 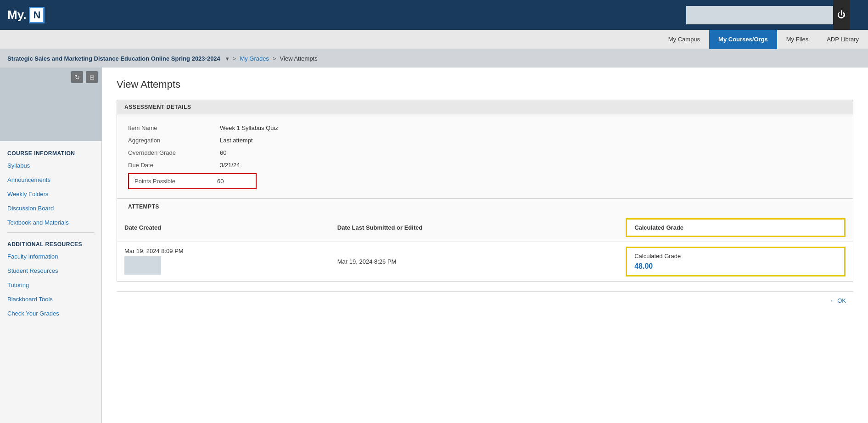 What do you see at coordinates (154, 251) in the screenshot?
I see `date-created-value: Mar 19, 2024 8:09 PM` at bounding box center [154, 251].